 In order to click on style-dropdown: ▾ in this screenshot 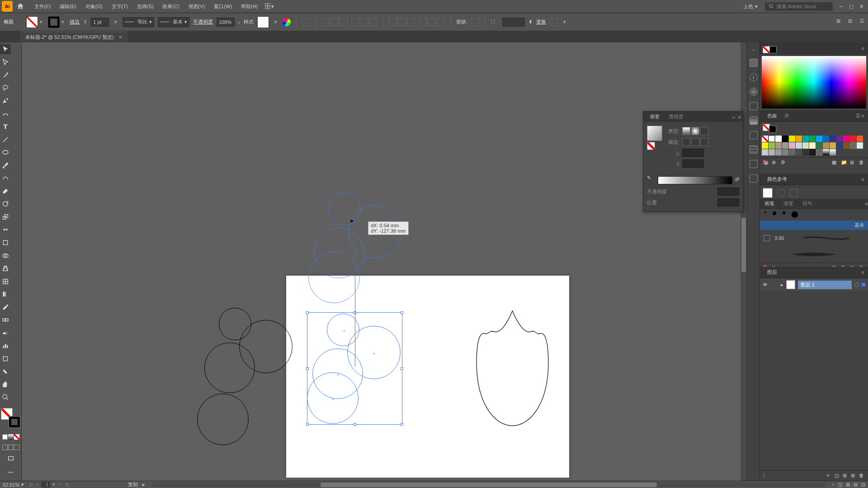, I will do `click(276, 22)`.